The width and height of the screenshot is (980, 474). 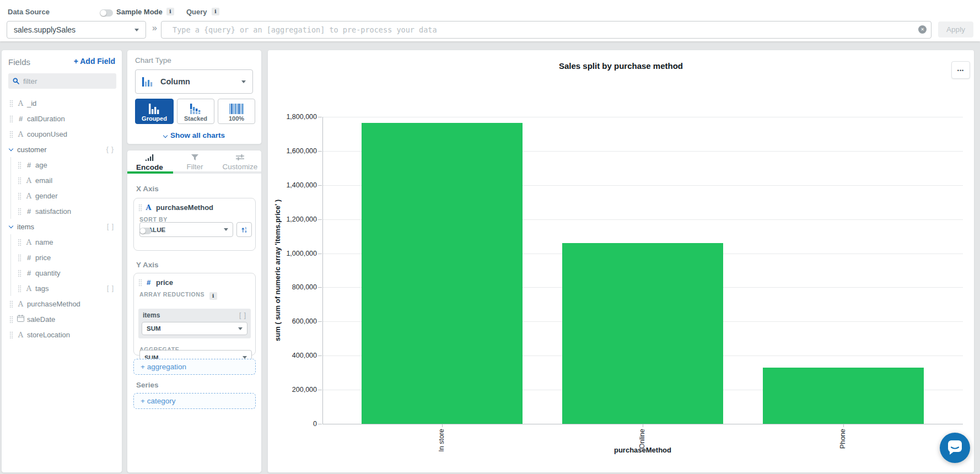 I want to click on field-row-couponUsed: AcouponUsed, so click(x=62, y=134).